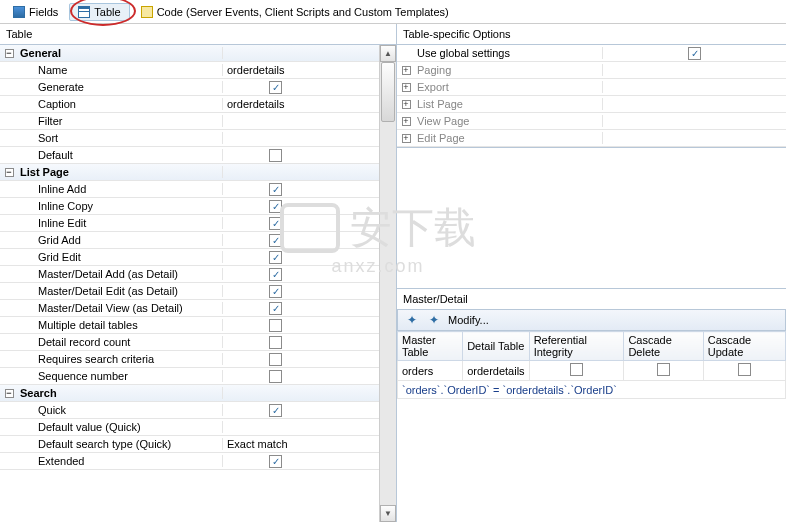 This screenshot has height=522, width=786. I want to click on property-row: Master/Detail Add (as Detail)✓, so click(190, 274).